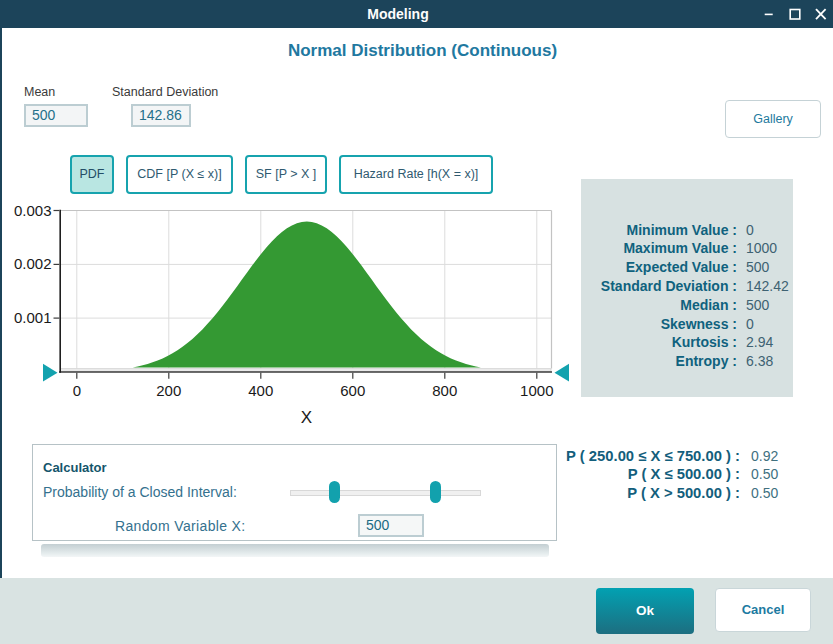  I want to click on svg-text: 0, so click(77, 390).